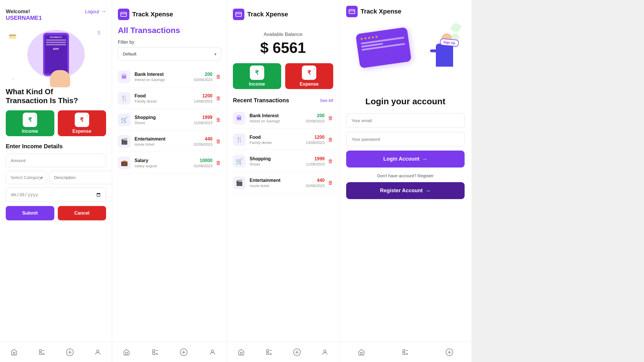 This screenshot has width=644, height=362. I want to click on expense-rupee-box: ₹ ↓, so click(82, 120).